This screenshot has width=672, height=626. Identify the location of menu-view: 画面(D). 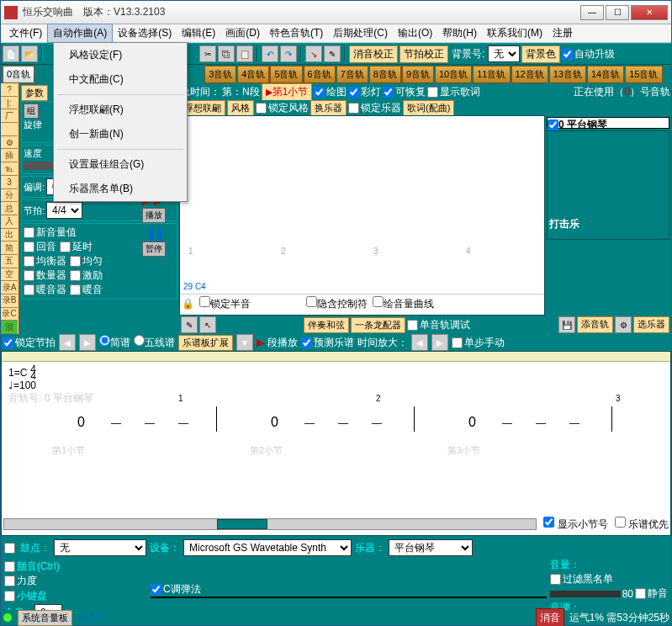
(242, 34).